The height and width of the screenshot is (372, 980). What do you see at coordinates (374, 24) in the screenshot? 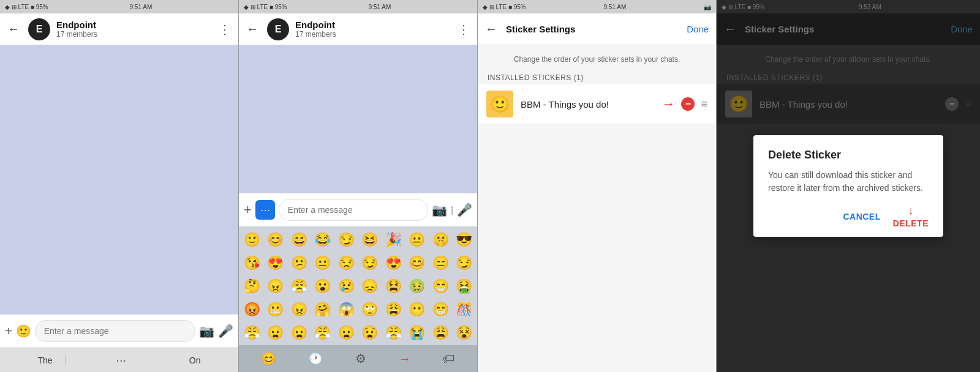
I see `chat-title-2: Endpoint` at bounding box center [374, 24].